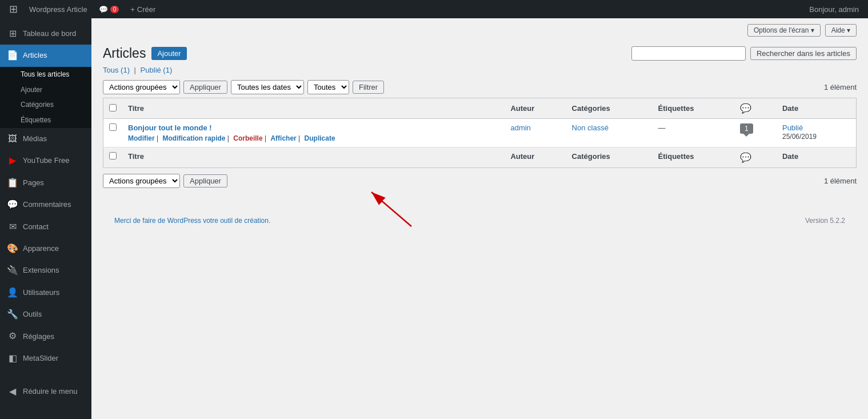 The image size is (868, 419). What do you see at coordinates (169, 54) in the screenshot?
I see `add-new-button: Ajouter` at bounding box center [169, 54].